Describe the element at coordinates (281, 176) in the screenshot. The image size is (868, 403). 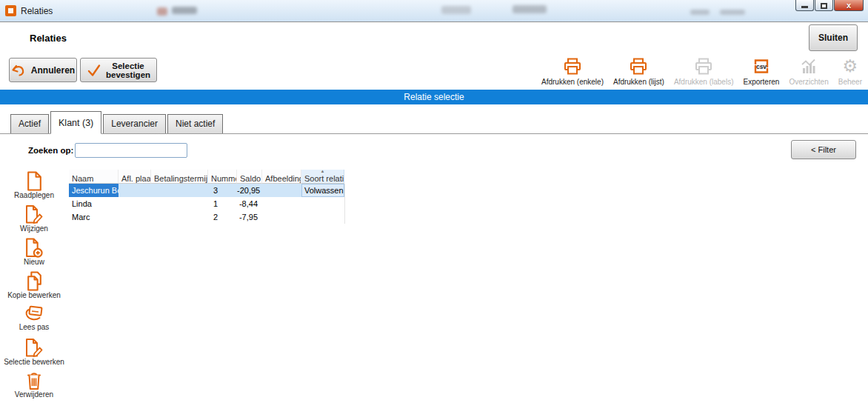
I see `column-header-afbeelding: Afbeelding` at that location.